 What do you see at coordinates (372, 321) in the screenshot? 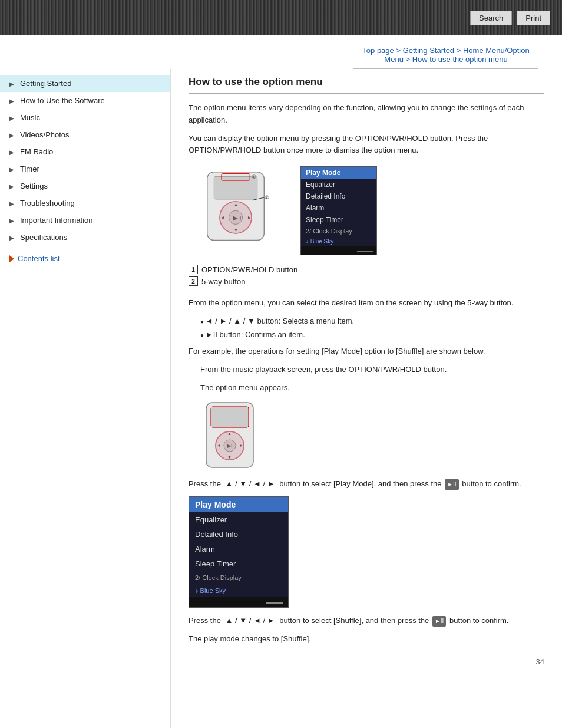
I see `bullet-item-1: ◄ / ► / ▲ / ▼ button: Selects a menu ite…` at bounding box center [372, 321].